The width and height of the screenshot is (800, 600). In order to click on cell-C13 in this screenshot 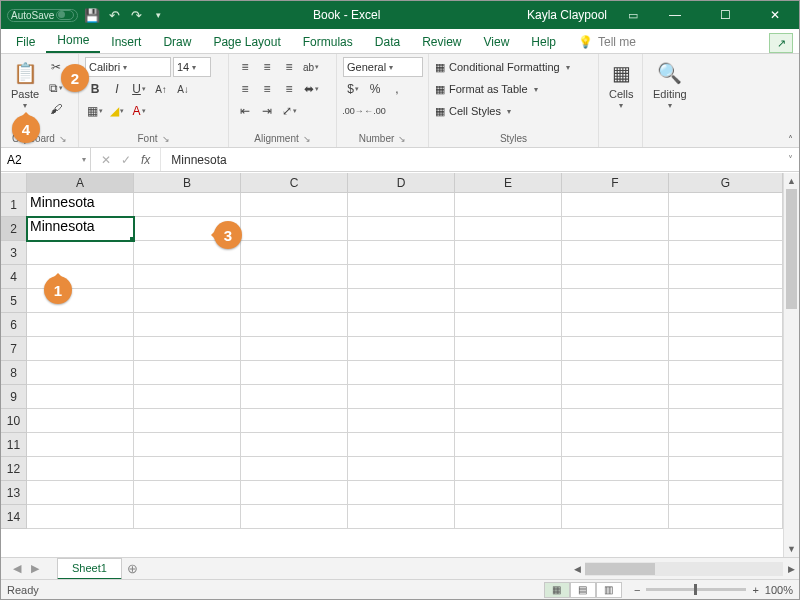, I will do `click(294, 493)`.